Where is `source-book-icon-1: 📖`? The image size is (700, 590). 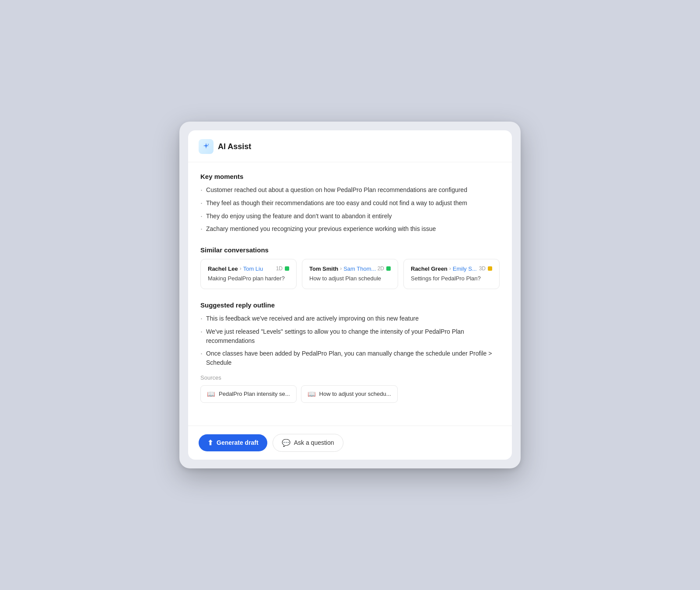
source-book-icon-1: 📖 is located at coordinates (211, 394).